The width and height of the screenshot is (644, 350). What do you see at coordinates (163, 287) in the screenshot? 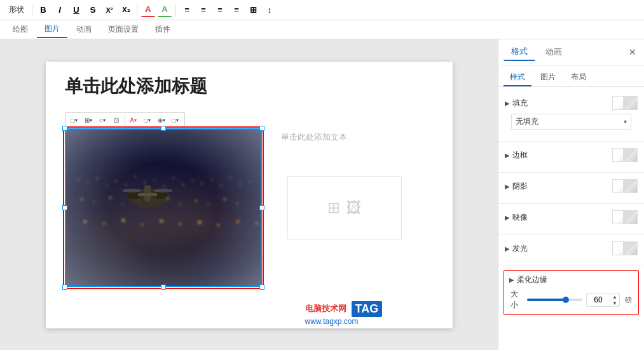
I see `handle-bottom-middle` at bounding box center [163, 287].